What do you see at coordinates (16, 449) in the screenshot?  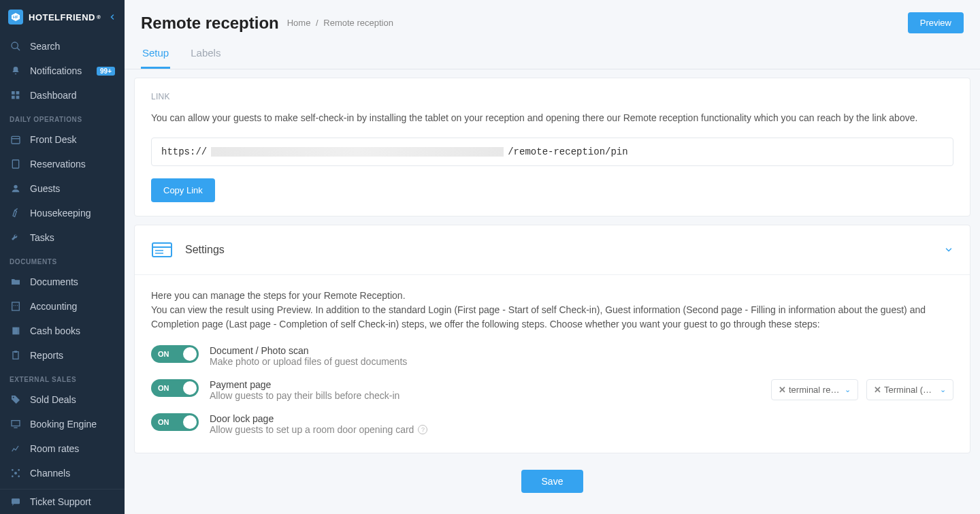 I see `chart-icon` at bounding box center [16, 449].